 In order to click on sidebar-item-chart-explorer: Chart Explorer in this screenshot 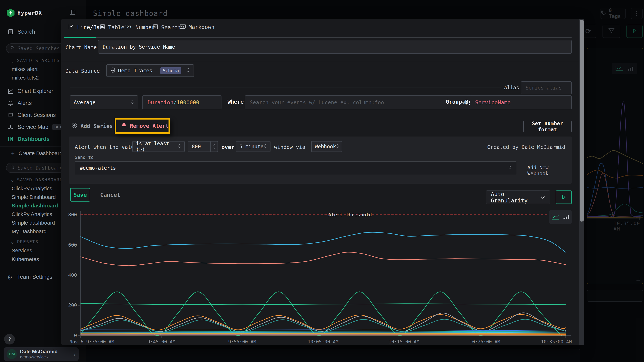, I will do `click(30, 91)`.